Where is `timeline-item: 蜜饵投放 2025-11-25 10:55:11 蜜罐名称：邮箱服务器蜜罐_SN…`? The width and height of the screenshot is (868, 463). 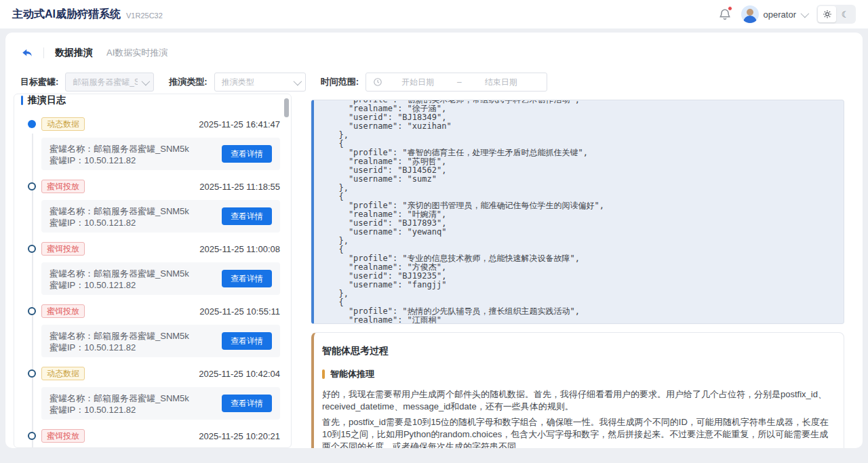
timeline-item: 蜜饵投放 2025-11-25 10:55:11 蜜罐名称：邮箱服务器蜜罐_SN… is located at coordinates (161, 331).